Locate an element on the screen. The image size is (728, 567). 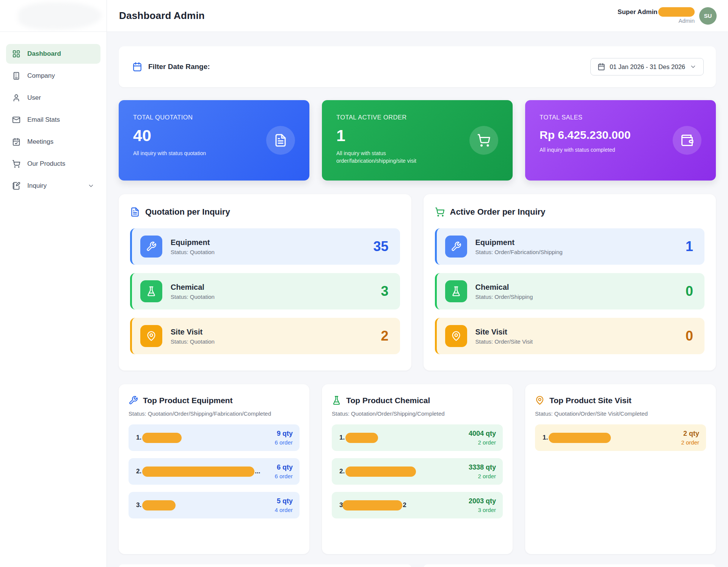
panel-title: Top Product Site Visit is located at coordinates (590, 401).